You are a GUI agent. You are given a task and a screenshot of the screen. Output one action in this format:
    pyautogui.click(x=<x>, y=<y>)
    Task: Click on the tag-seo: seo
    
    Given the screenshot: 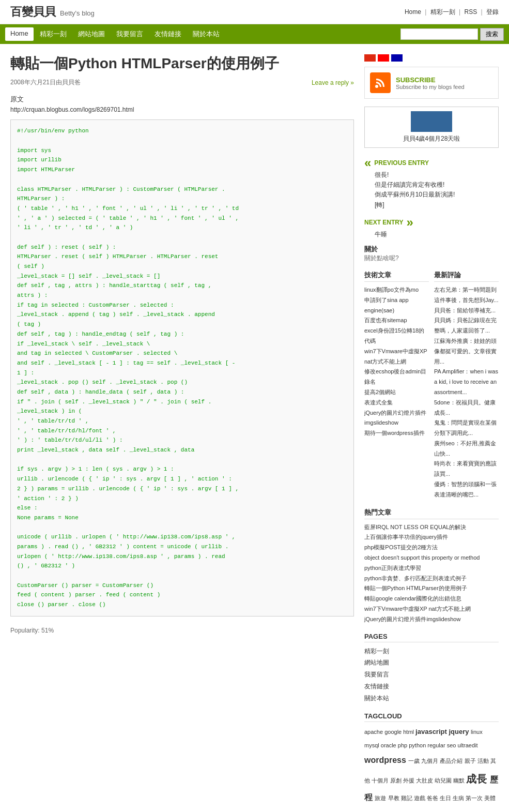 What is the action you would take?
    pyautogui.click(x=453, y=745)
    